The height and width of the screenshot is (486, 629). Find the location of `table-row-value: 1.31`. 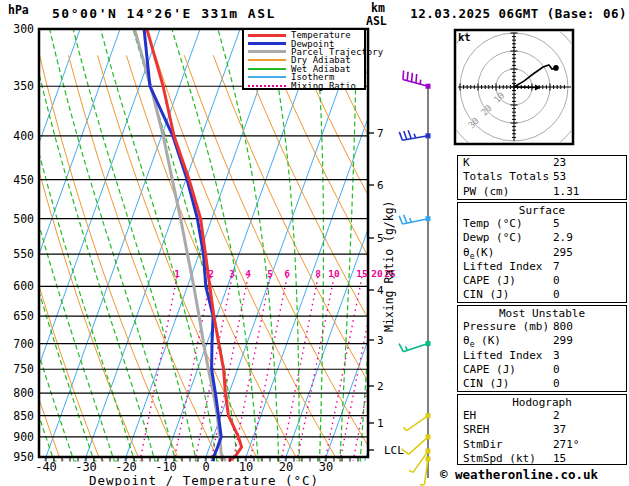

table-row-value: 1.31 is located at coordinates (566, 192).